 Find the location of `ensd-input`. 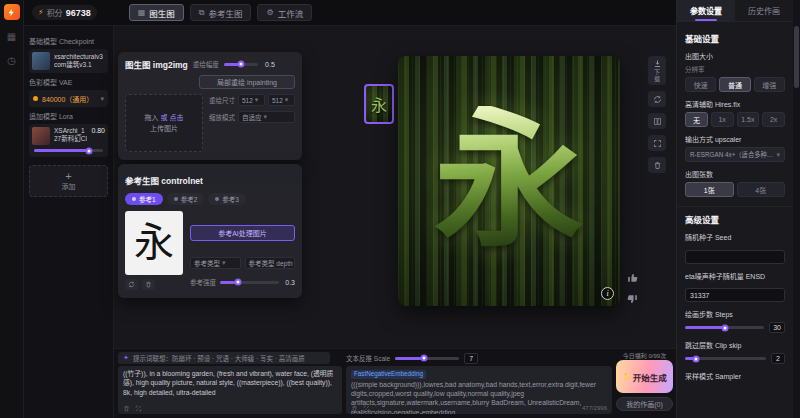

ensd-input is located at coordinates (735, 295).